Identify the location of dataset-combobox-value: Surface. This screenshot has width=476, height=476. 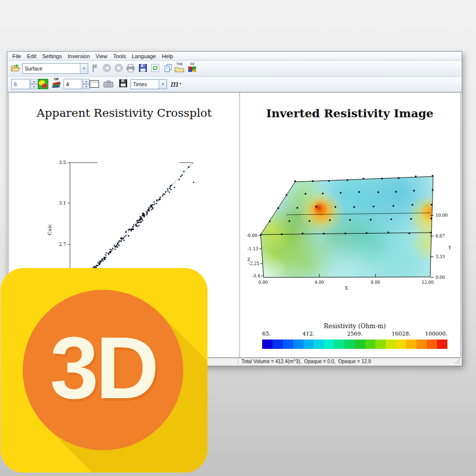
(51, 68).